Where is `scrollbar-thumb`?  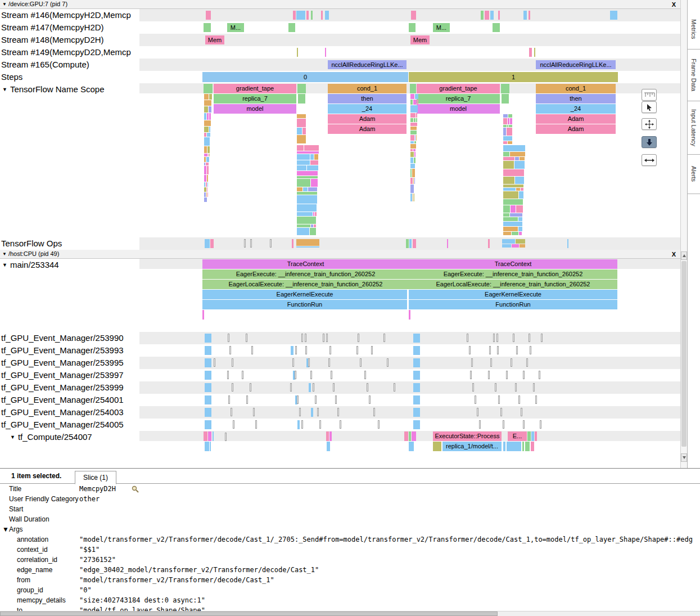 scrollbar-thumb is located at coordinates (684, 354).